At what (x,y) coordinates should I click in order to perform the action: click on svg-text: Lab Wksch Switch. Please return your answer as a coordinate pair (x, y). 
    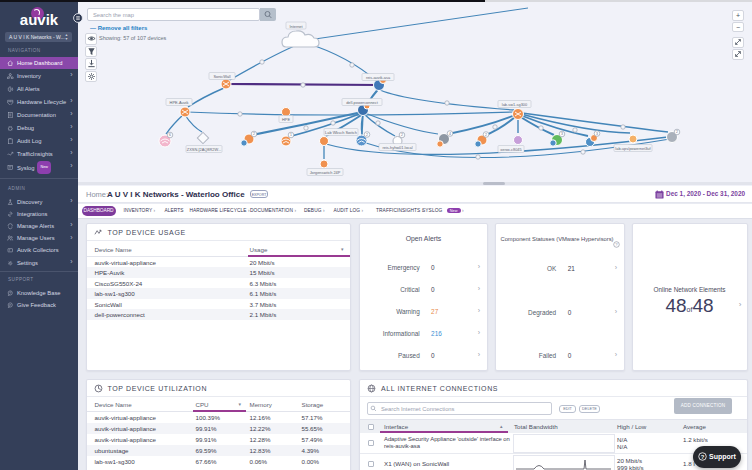
    Looking at the image, I should click on (341, 132).